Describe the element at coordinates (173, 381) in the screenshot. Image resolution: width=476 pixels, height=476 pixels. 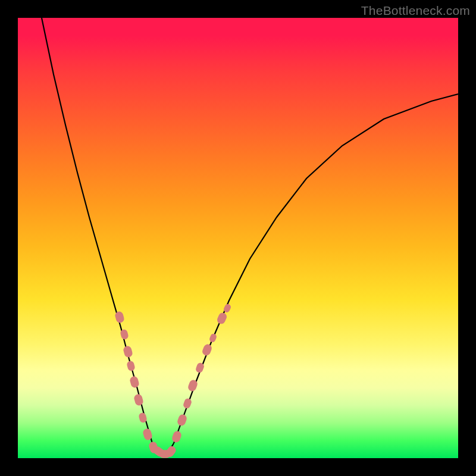
I see `beads-group` at that location.